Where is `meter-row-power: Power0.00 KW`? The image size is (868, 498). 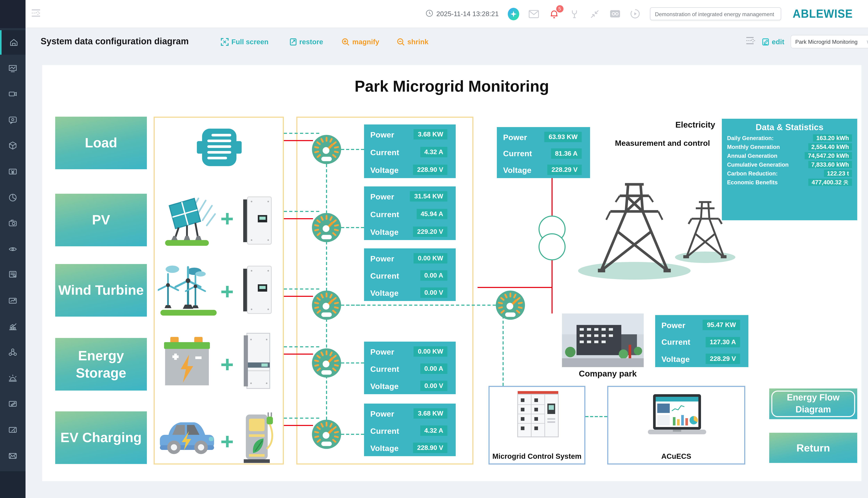
meter-row-power: Power0.00 KW is located at coordinates (410, 258).